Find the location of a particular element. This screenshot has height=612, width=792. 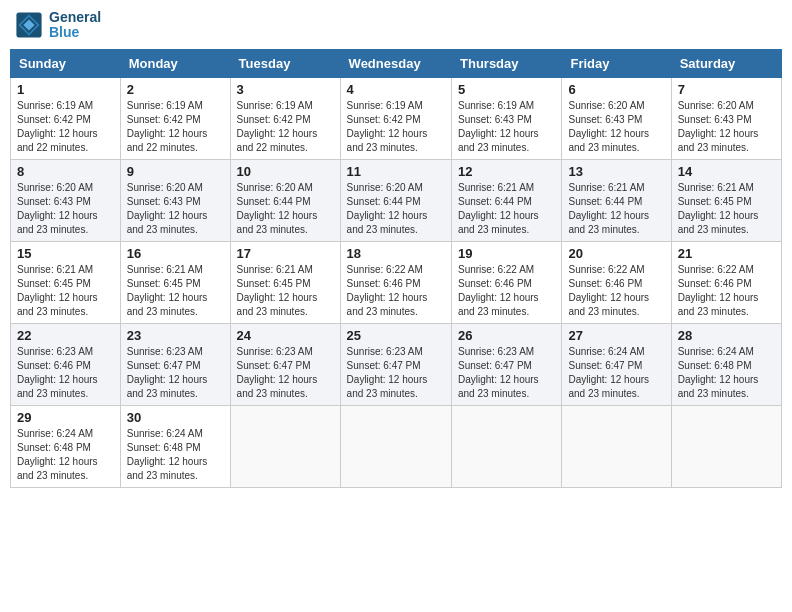

calendar-cell: 5 Sunrise: 6:19 AM Sunset: 6:43 PM Dayli… is located at coordinates (507, 118).